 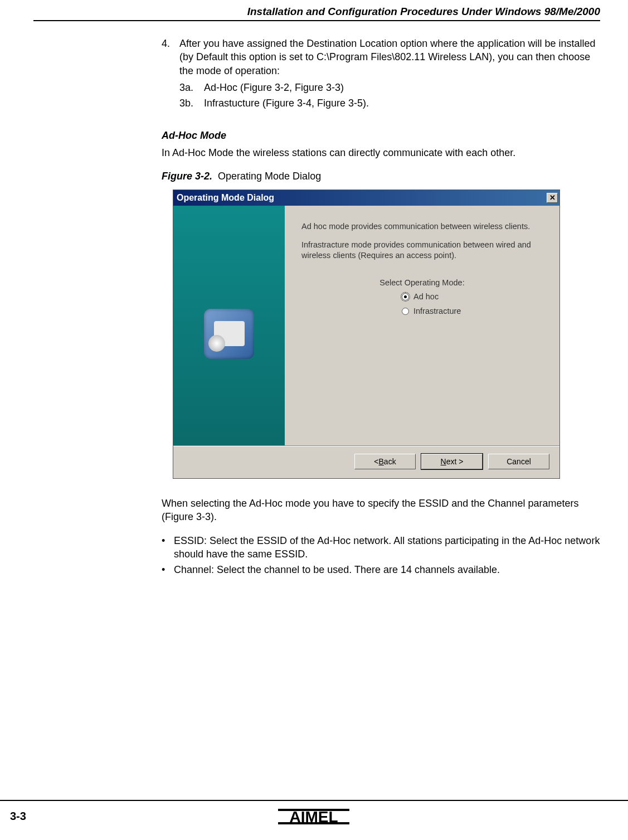 What do you see at coordinates (229, 326) in the screenshot?
I see `dialog-sidebar` at bounding box center [229, 326].